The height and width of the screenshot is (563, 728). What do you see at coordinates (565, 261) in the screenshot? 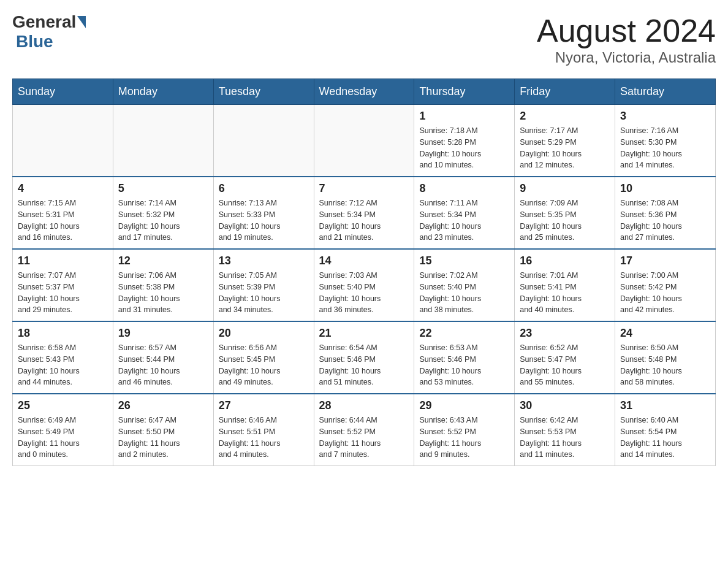
I see `day-number: 16` at bounding box center [565, 261].